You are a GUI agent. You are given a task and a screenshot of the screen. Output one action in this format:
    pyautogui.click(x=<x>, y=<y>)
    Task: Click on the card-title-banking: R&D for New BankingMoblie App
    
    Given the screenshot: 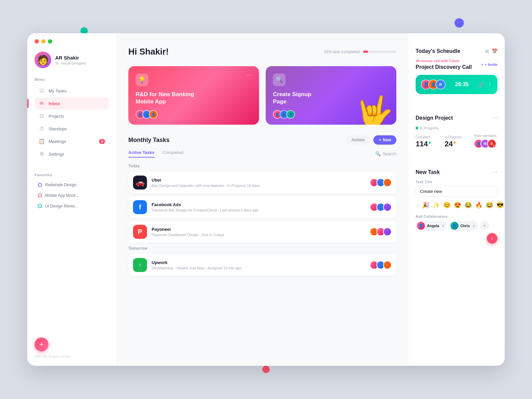 What is the action you would take?
    pyautogui.click(x=194, y=98)
    